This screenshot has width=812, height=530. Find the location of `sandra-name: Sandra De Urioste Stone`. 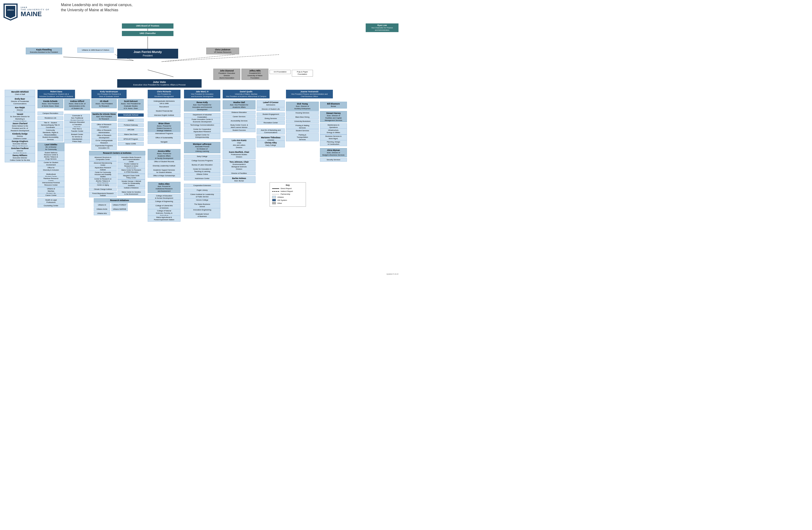

sandra-name: Sandra De Urioste Stone is located at coordinates (104, 114).